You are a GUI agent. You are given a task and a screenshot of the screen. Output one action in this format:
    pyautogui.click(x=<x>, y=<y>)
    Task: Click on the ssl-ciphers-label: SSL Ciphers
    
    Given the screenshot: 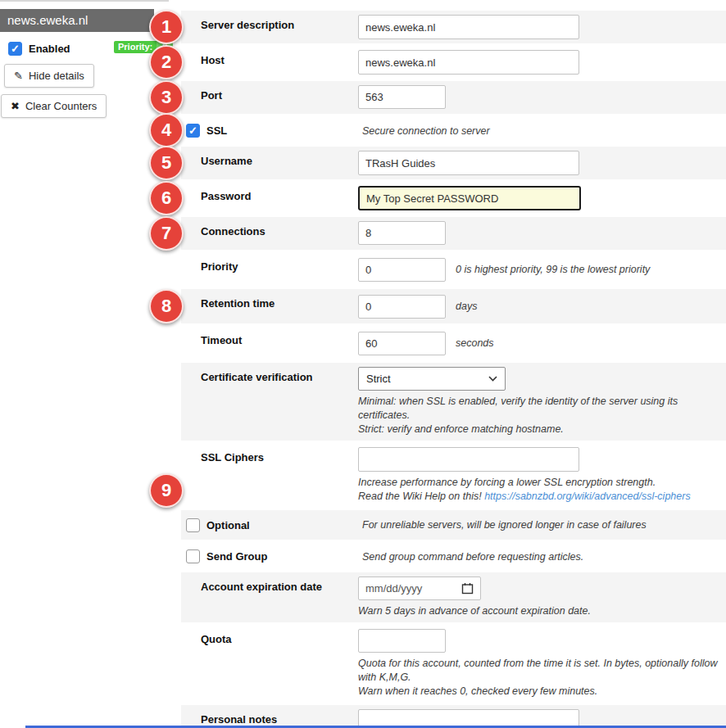 What is the action you would take?
    pyautogui.click(x=279, y=475)
    